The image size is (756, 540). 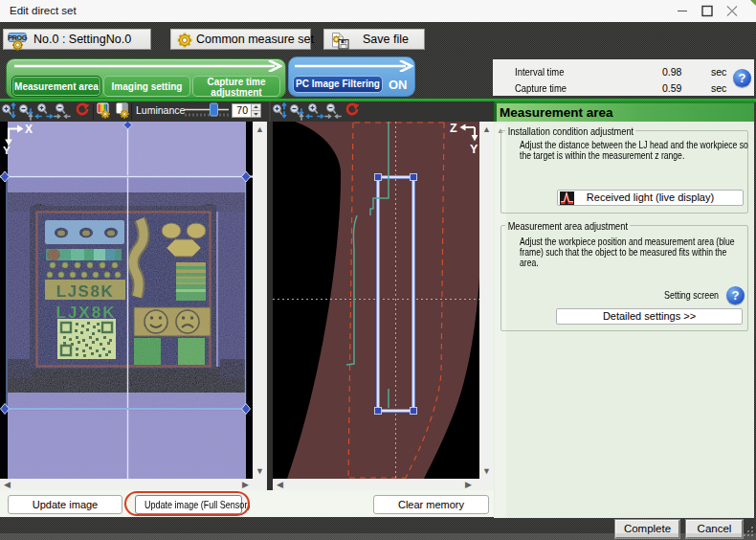 What do you see at coordinates (161, 110) in the screenshot?
I see `svg-text: Luminance` at bounding box center [161, 110].